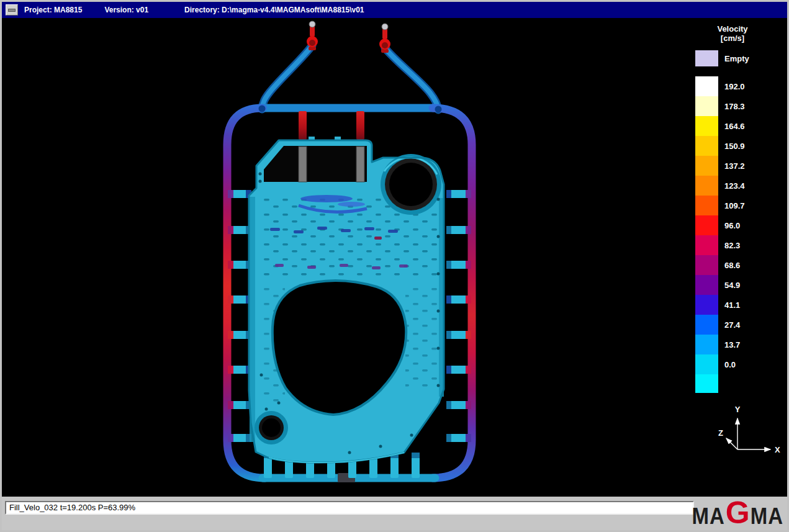  Describe the element at coordinates (733, 305) in the screenshot. I see `legend-entry: 41.1` at that location.